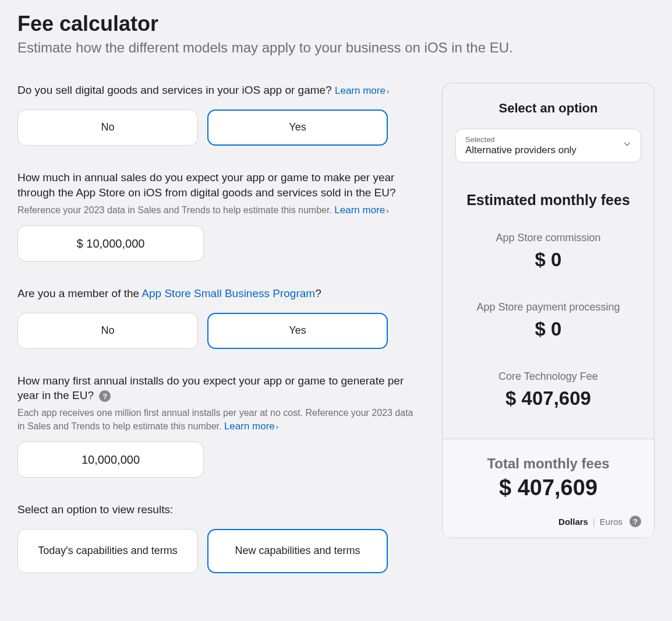 The height and width of the screenshot is (621, 672). I want to click on question-text: Select an option to view results:, so click(218, 510).